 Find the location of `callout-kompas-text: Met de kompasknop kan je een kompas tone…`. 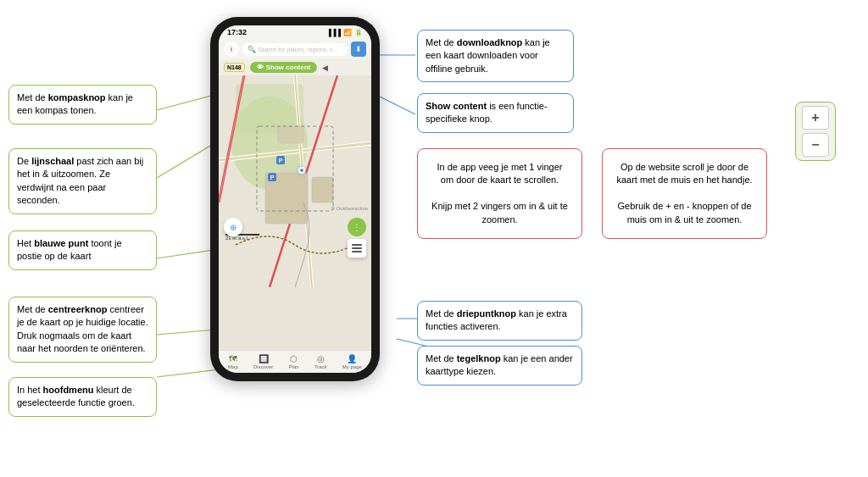

callout-kompas-text: Met de kompasknop kan je een kompas tone… is located at coordinates (75, 103).